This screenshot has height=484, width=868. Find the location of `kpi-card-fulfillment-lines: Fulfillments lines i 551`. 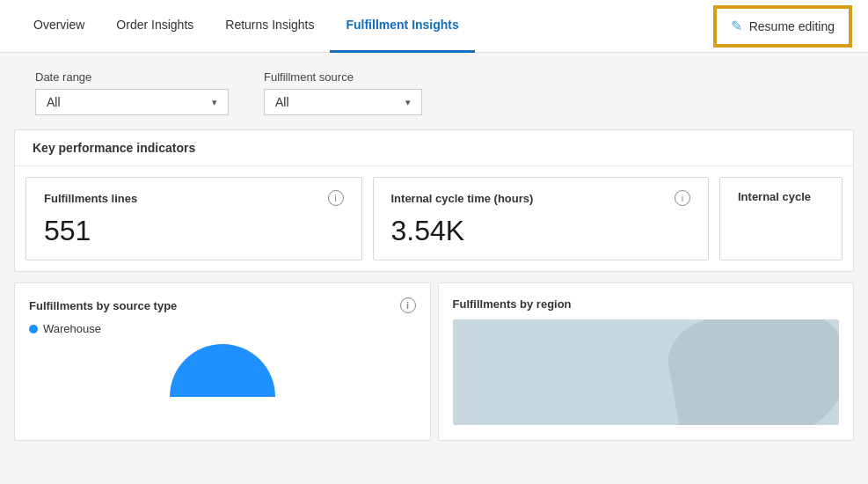

kpi-card-fulfillment-lines: Fulfillments lines i 551 is located at coordinates (193, 218).